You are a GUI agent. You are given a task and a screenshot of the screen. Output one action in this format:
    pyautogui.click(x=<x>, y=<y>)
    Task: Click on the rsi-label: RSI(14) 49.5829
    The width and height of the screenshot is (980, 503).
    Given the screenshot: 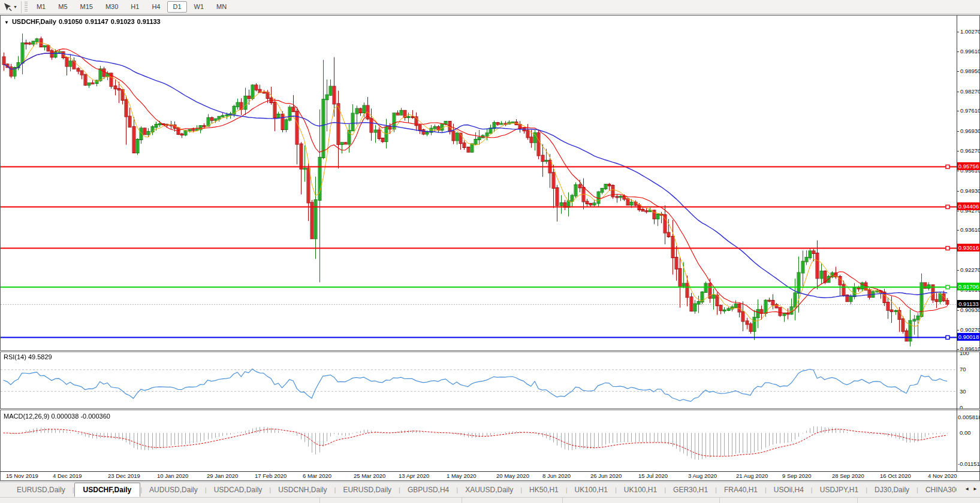 What is the action you would take?
    pyautogui.click(x=28, y=357)
    